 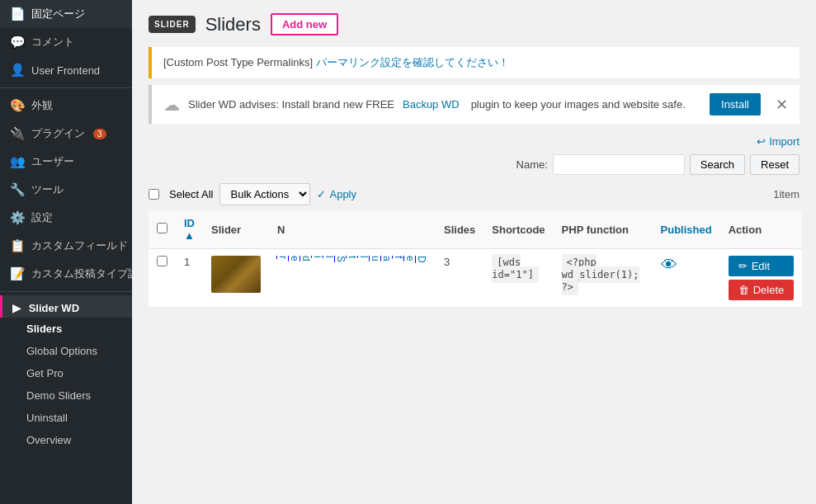 I want to click on permalink-prefix: [Custom Post Type Permalinks], so click(x=238, y=63).